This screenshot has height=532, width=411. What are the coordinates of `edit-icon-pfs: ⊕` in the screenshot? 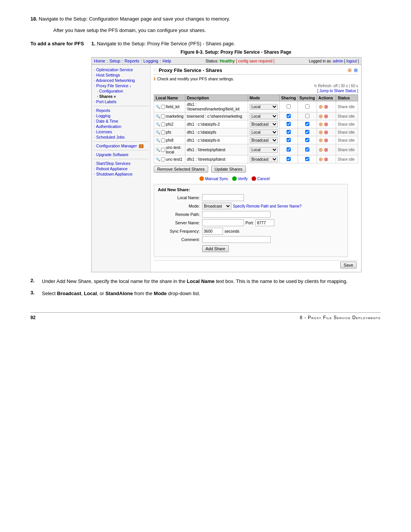 It's located at (321, 132).